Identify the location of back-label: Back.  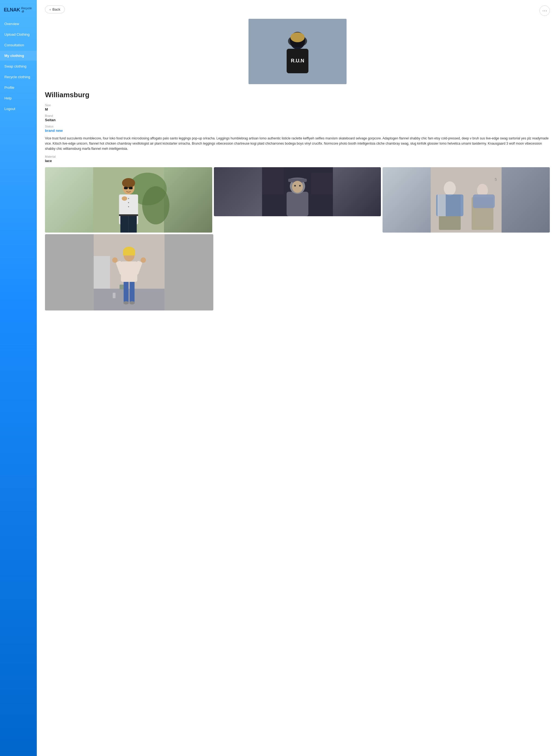
(56, 9).